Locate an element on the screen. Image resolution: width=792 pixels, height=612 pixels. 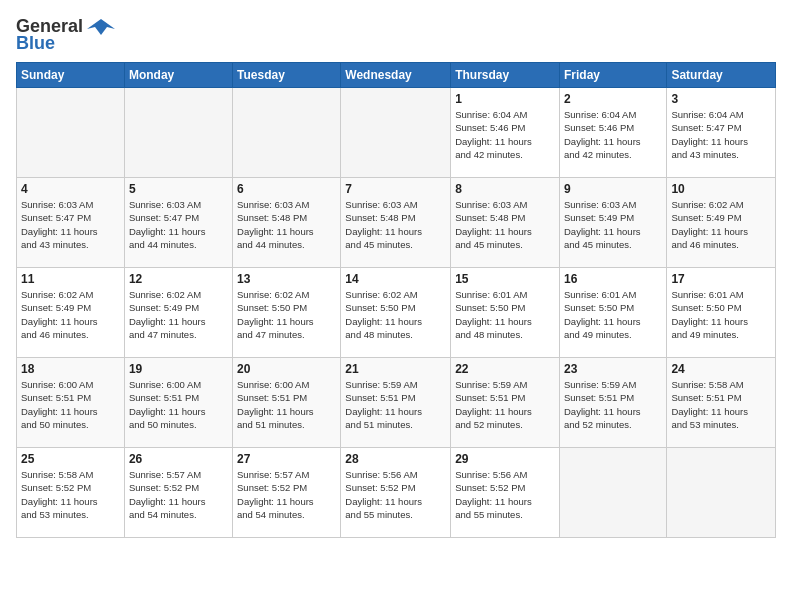
day-number: 3 is located at coordinates (721, 99).